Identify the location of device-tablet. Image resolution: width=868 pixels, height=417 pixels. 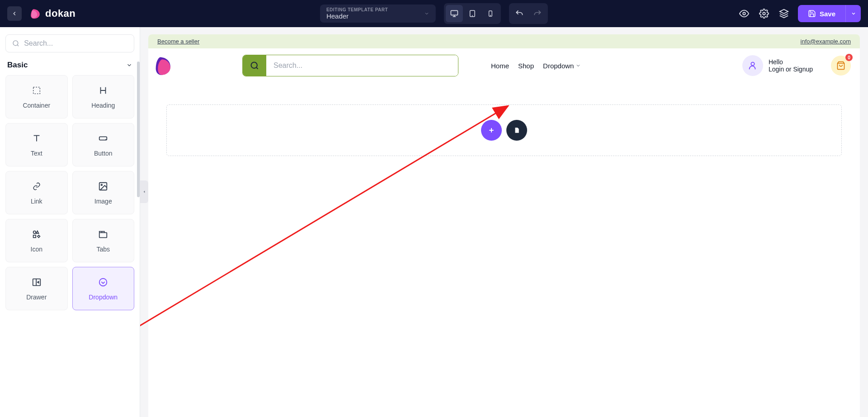
(472, 14).